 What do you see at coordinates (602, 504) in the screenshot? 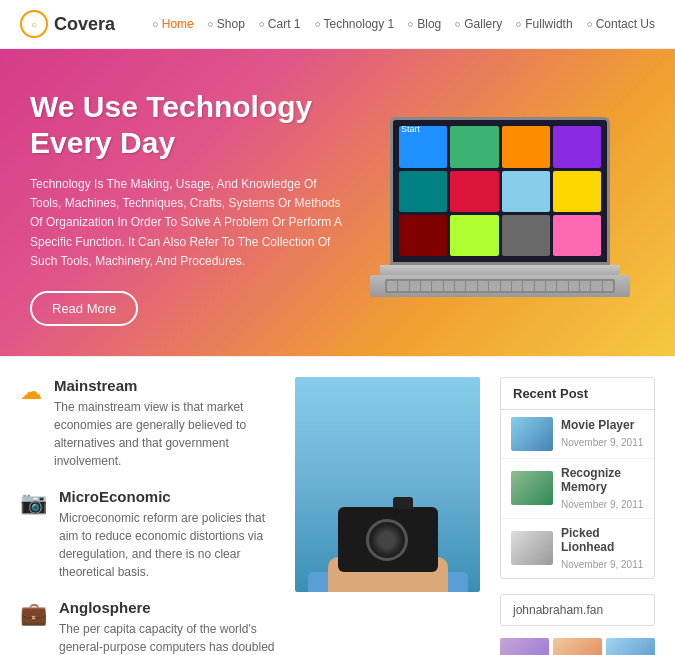
I see `post-date-1: November 9, 2011` at bounding box center [602, 504].